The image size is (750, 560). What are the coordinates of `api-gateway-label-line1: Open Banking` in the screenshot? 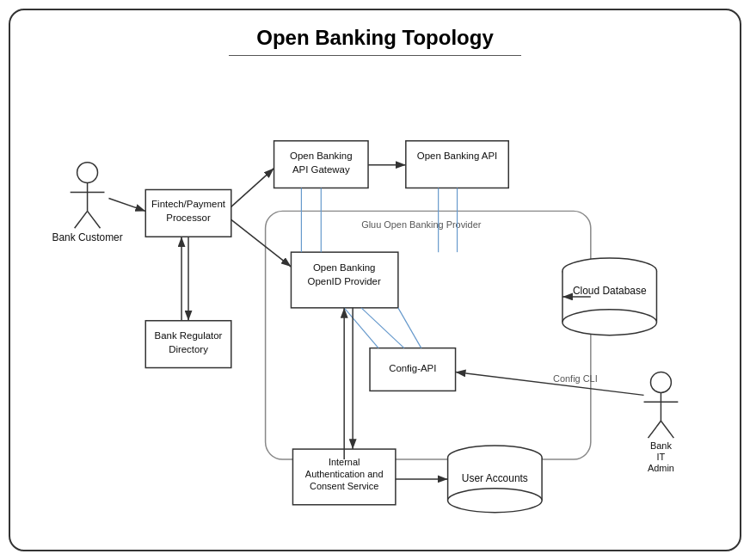 It's located at (322, 156).